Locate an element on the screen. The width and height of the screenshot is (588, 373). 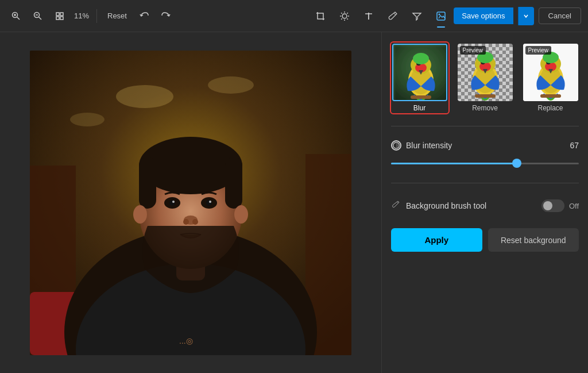
brush-tool-button is located at coordinates (393, 16).